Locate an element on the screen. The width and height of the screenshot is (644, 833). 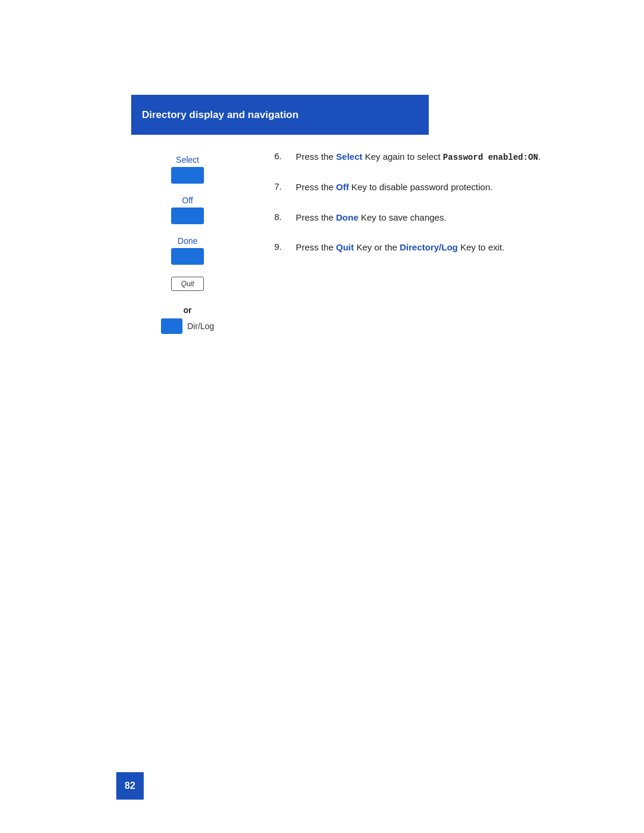
instruction-number-9: 9. is located at coordinates (283, 246).